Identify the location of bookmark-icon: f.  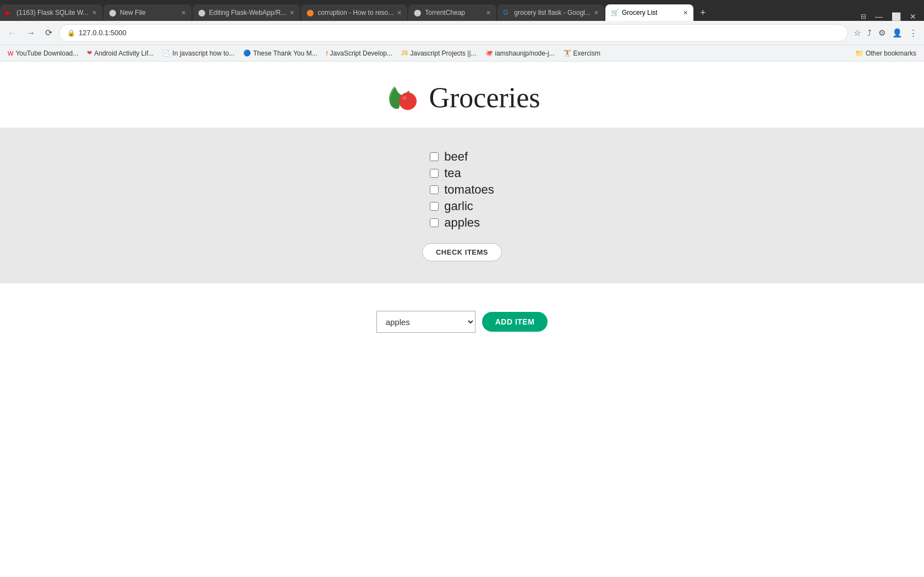
(327, 53).